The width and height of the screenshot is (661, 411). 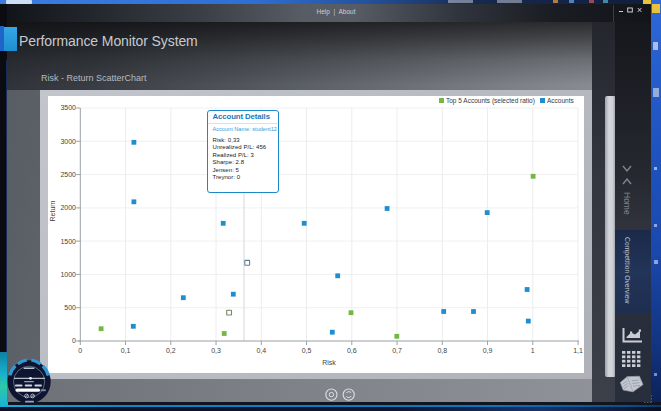 What do you see at coordinates (397, 350) in the screenshot?
I see `svg-text: 0,7` at bounding box center [397, 350].